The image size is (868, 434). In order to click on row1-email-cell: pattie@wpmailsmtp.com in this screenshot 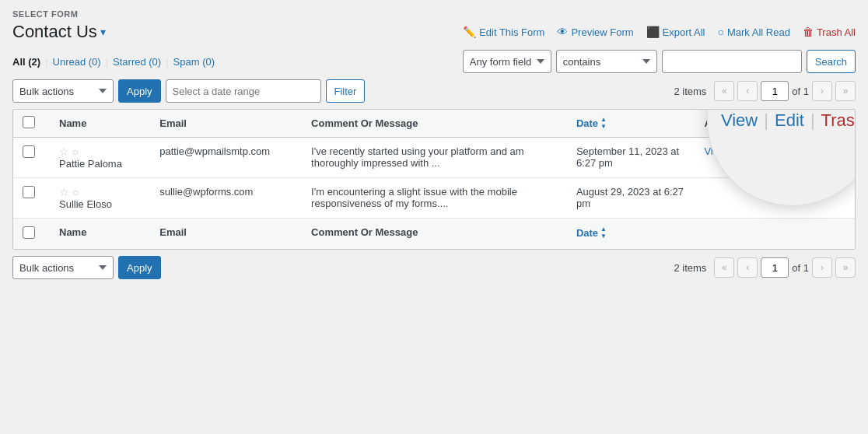, I will do `click(226, 158)`.